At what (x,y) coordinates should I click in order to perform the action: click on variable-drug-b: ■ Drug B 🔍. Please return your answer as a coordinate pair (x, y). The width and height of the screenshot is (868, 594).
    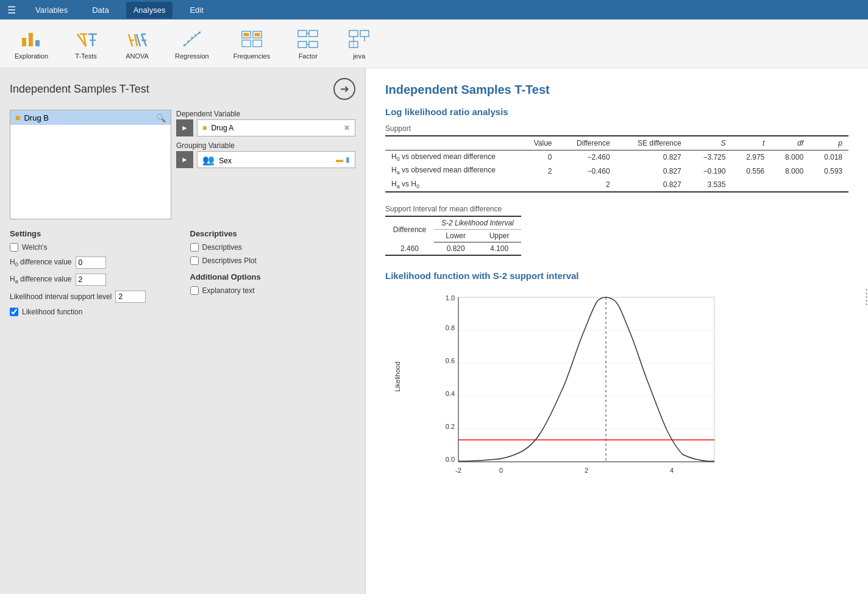
    Looking at the image, I should click on (90, 118).